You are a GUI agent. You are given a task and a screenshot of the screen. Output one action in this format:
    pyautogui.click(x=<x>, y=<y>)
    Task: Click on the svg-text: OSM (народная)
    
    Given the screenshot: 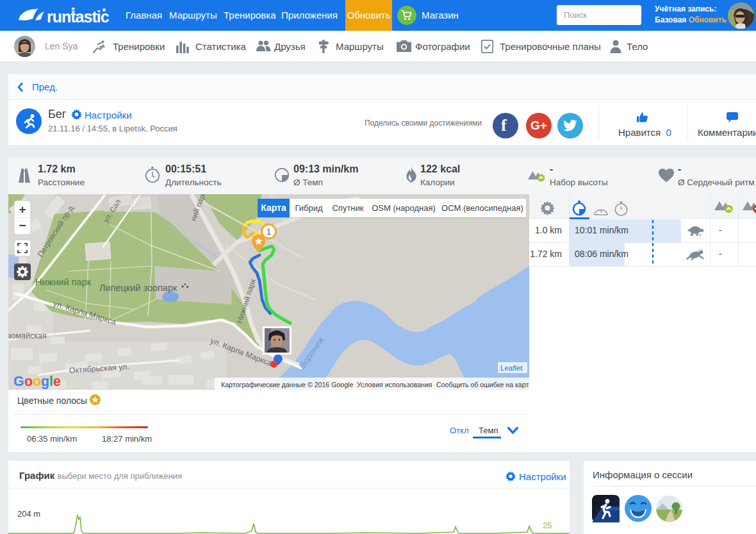 What is the action you would take?
    pyautogui.click(x=404, y=208)
    